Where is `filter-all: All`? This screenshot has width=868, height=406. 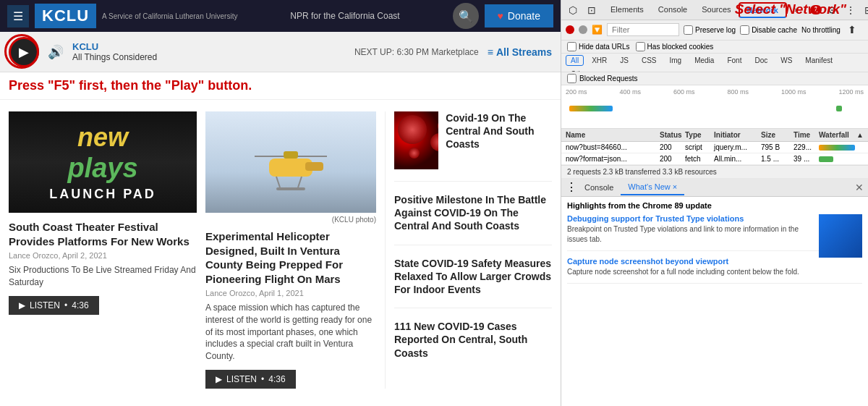 filter-all: All is located at coordinates (574, 61).